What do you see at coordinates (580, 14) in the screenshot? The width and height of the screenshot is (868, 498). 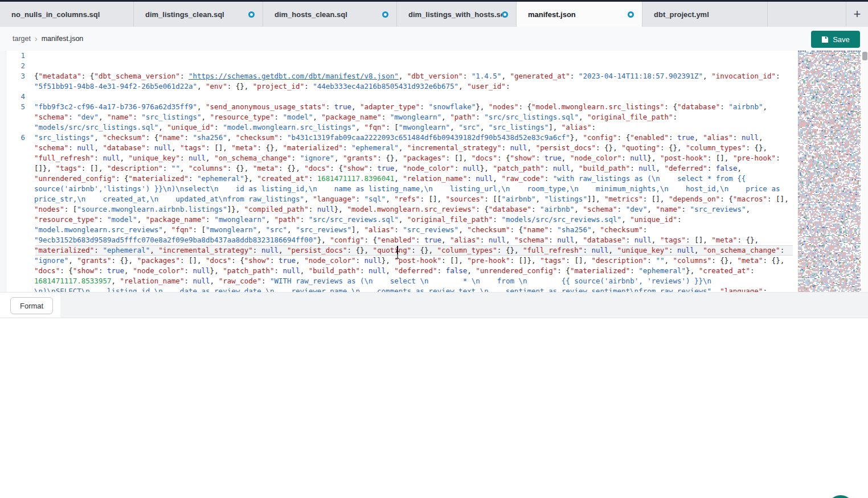 I see `tab-manifest.json: manifest.json` at bounding box center [580, 14].